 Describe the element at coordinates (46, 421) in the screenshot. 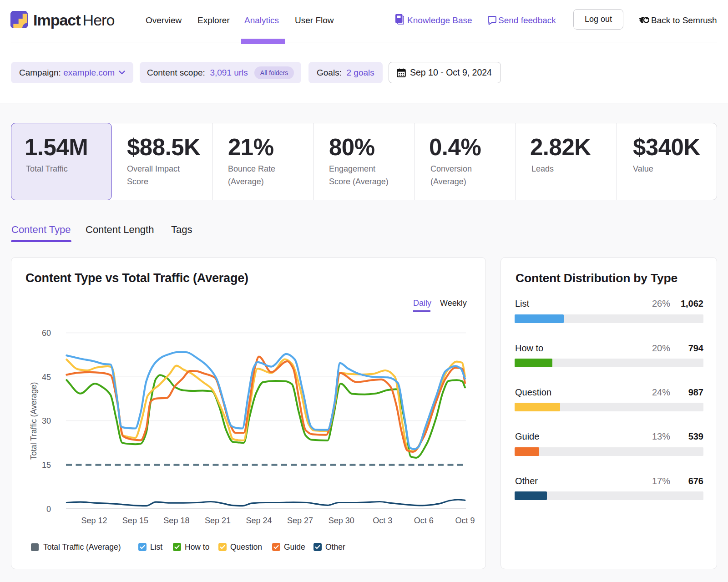

I see `svg-text: 30` at that location.